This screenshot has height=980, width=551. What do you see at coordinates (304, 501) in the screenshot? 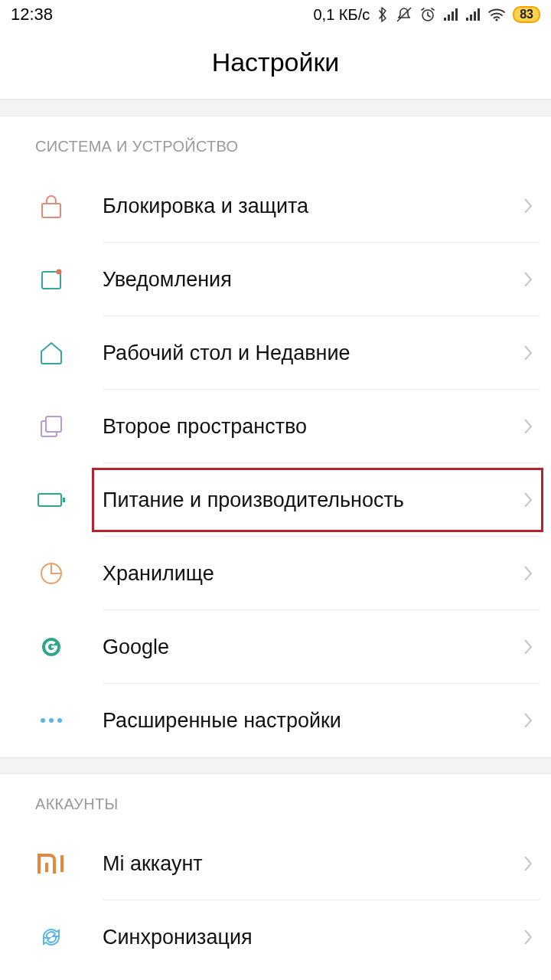
I see `row-label: Питание и производительность` at bounding box center [304, 501].